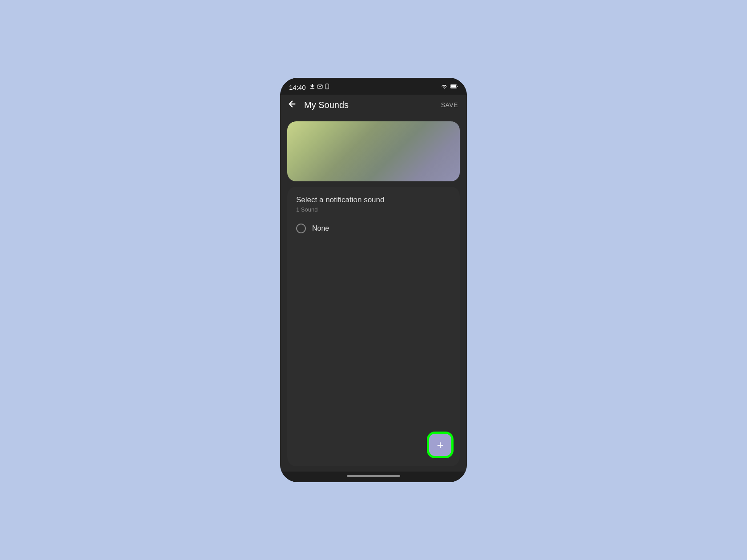 The height and width of the screenshot is (560, 747). I want to click on sound-card-subtitle: 1 Sound, so click(374, 210).